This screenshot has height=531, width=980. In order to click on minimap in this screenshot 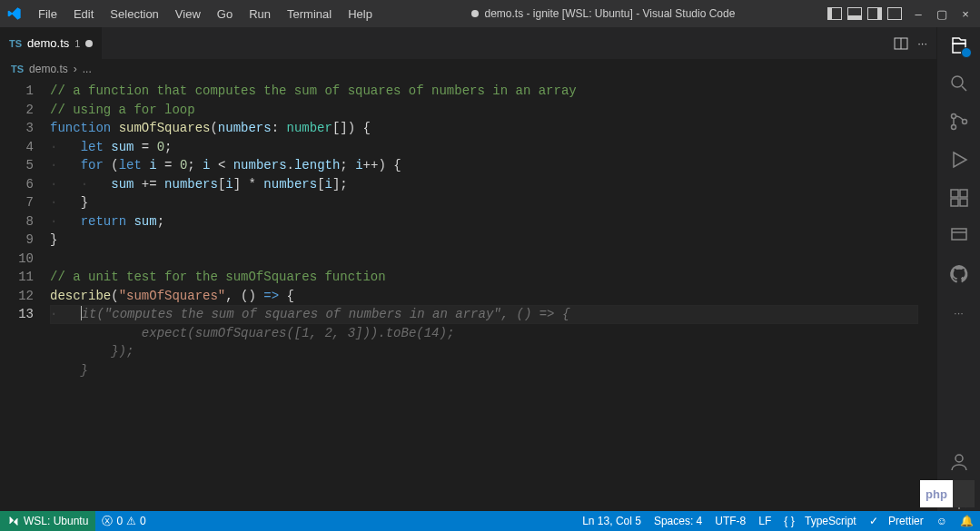, I will do `click(932, 295)`.